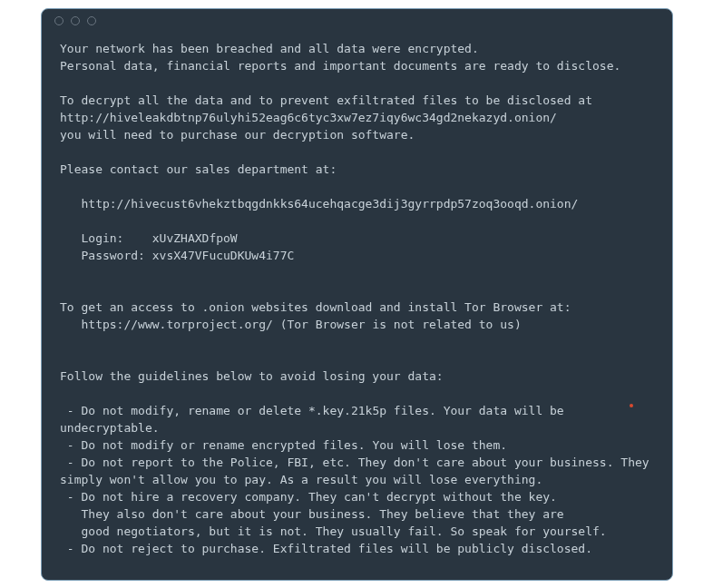 The height and width of the screenshot is (588, 713). I want to click on decrypt-line: To decrypt all the data and to prevent e…, so click(327, 100).